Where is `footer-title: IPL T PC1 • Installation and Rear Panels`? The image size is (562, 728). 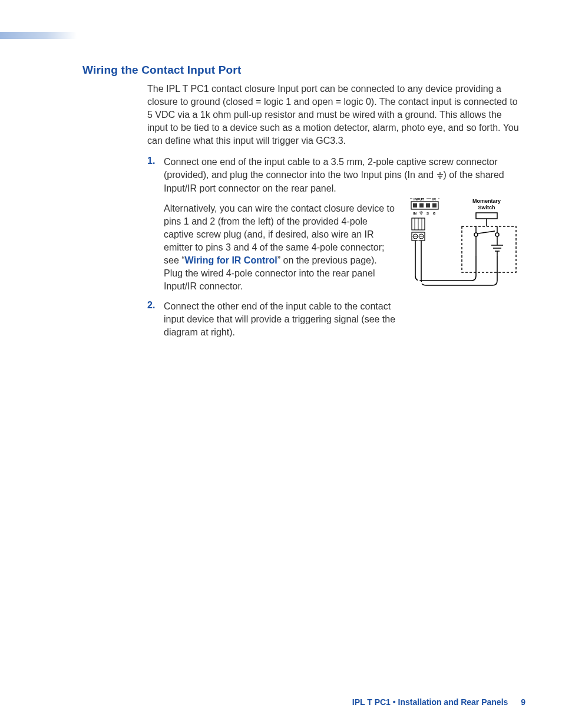 footer-title: IPL T PC1 • Installation and Rear Panels is located at coordinates (430, 702).